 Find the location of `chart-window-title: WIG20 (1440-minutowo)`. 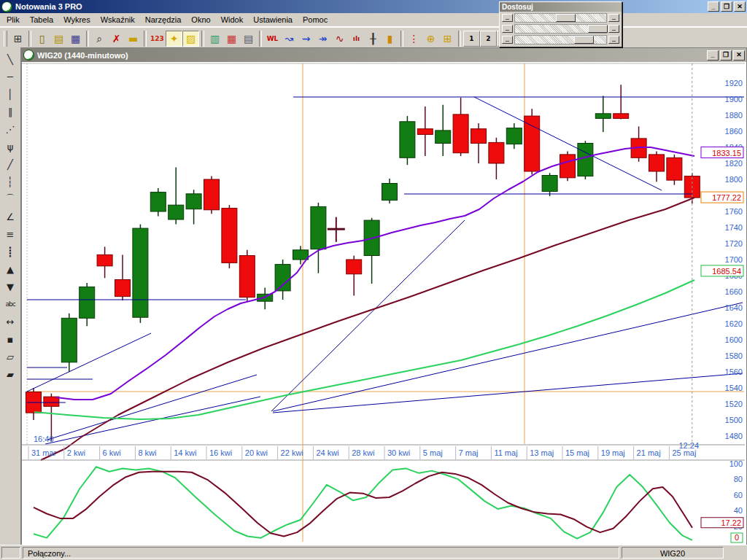

chart-window-title: WIG20 (1440-minutowo) is located at coordinates (372, 55).